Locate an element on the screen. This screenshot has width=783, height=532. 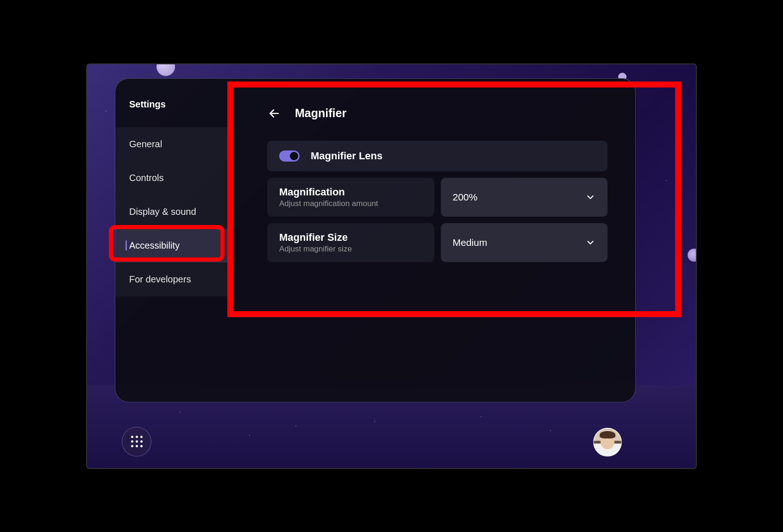
grid-icon is located at coordinates (137, 442).